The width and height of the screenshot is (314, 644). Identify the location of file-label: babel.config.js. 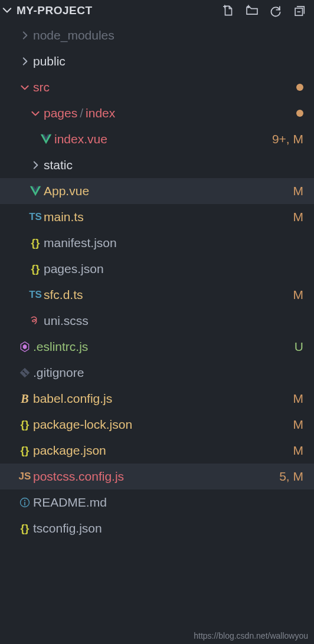
(161, 399).